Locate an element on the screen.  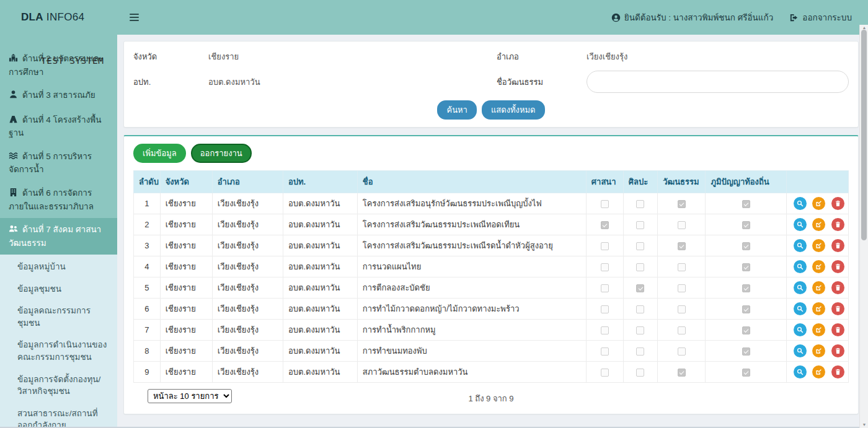
app-logo: DLA INFO64 is located at coordinates (58, 17).